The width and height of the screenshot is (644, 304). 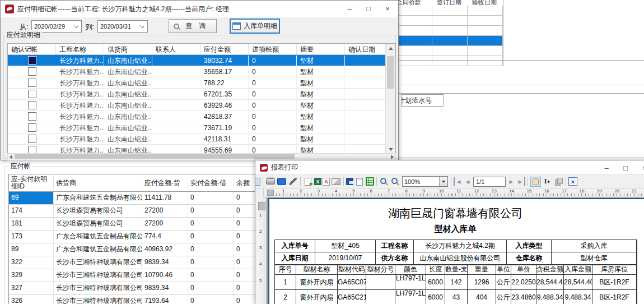 What do you see at coordinates (391, 48) in the screenshot?
I see `scroll-up-icon` at bounding box center [391, 48].